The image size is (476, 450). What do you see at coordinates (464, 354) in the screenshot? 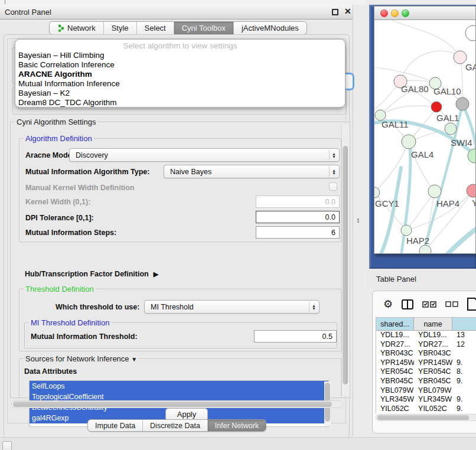
I see `table-cell` at bounding box center [464, 354].